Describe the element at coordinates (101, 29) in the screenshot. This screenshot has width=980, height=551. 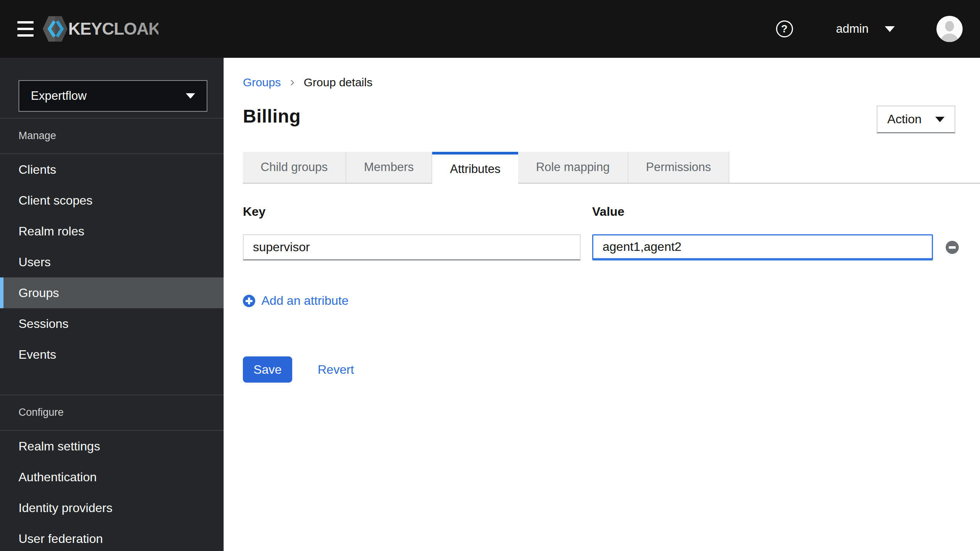
I see `keycloak-logo-graphic: KEYCLOAK` at that location.